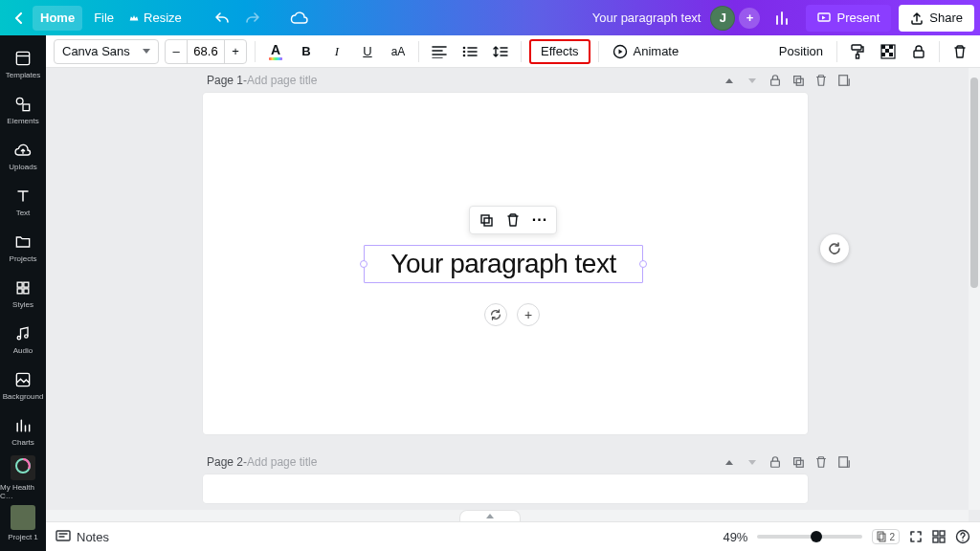  What do you see at coordinates (620, 52) in the screenshot?
I see `animate-icon` at bounding box center [620, 52].